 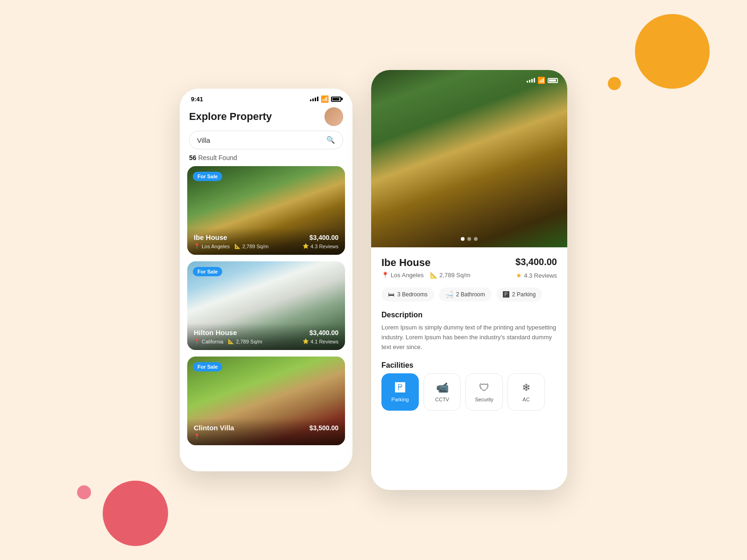 I want to click on wifi-icon: 📶, so click(x=325, y=99).